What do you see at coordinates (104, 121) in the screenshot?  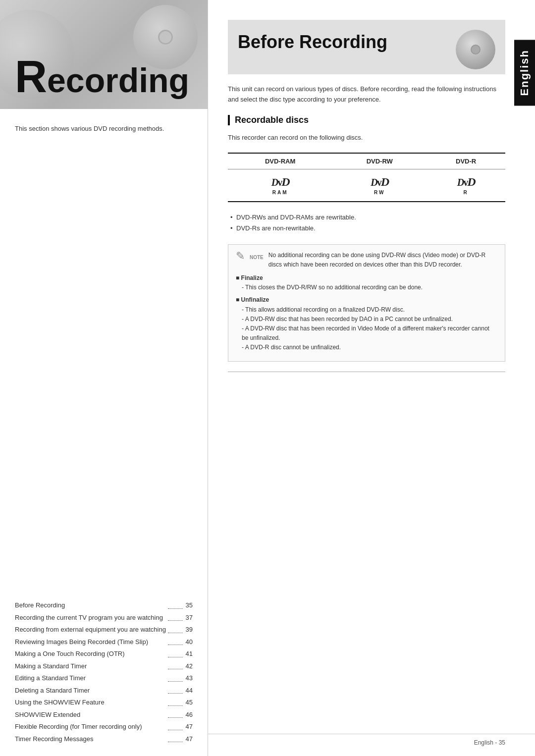 I see `left-description: This section shows various DVD recording…` at bounding box center [104, 121].